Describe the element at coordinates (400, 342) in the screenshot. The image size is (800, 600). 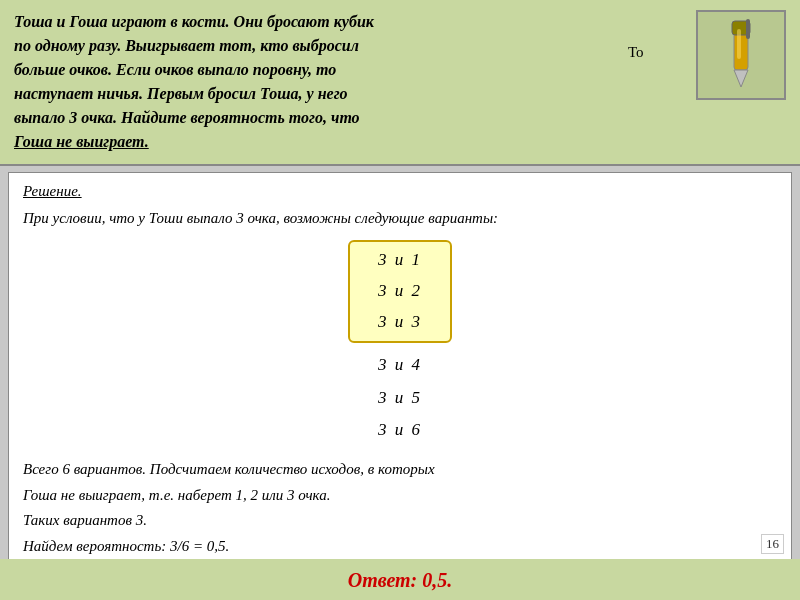
I see `outcomes-inner: 3 и 1 3 и 2 3 и 3 3 и 4 3 и 5 3 и 6` at that location.